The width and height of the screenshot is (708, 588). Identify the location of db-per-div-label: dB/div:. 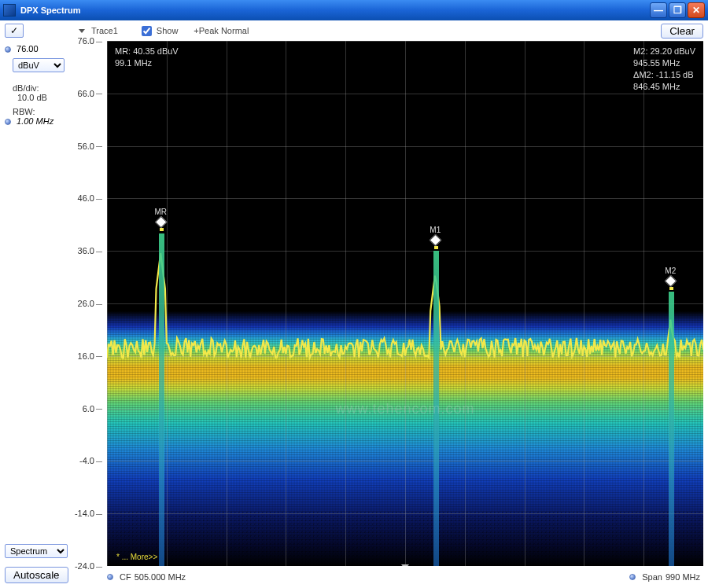
(36, 88).